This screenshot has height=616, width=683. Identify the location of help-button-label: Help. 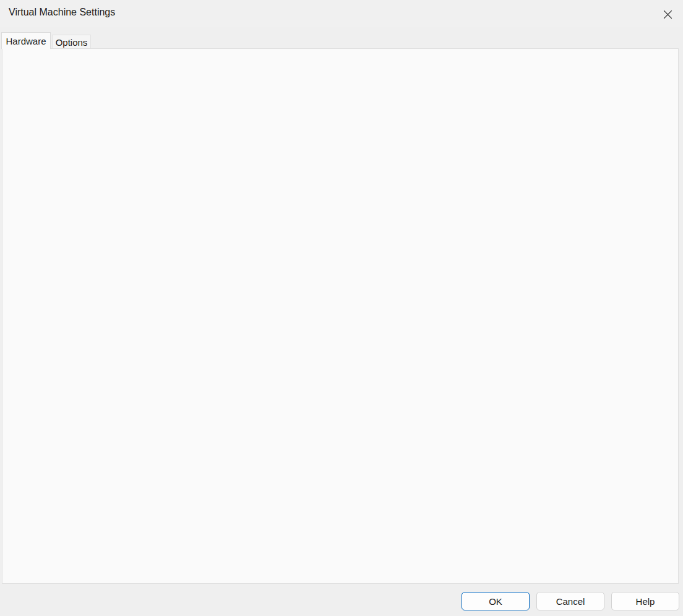
(646, 601).